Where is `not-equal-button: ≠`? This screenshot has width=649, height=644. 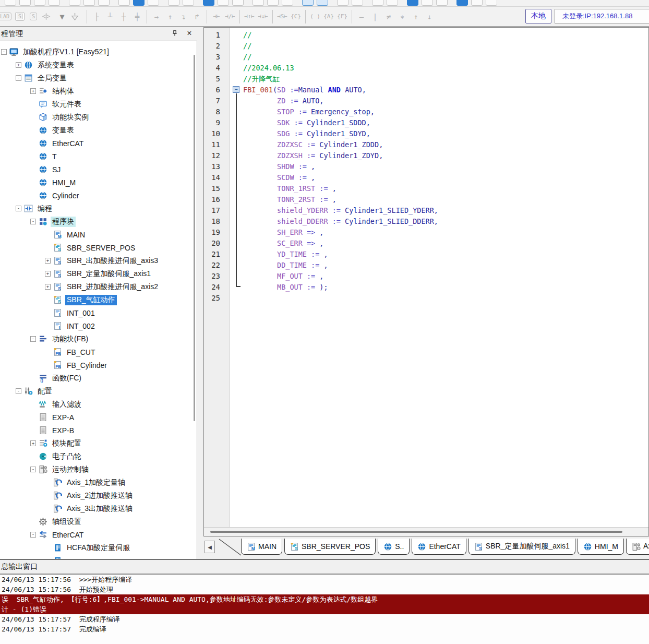 not-equal-button: ≠ is located at coordinates (389, 17).